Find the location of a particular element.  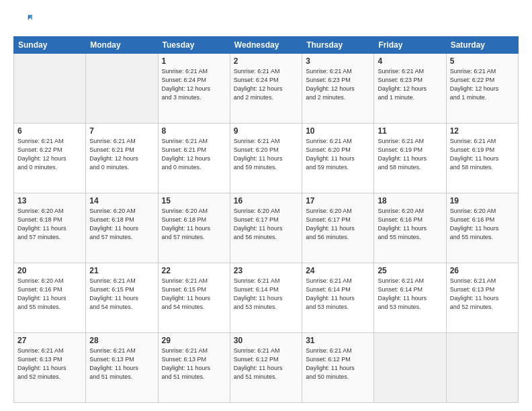

calendar-cell: 23Sunrise: 6:21 AM Sunset: 6:14 PM Dayli… is located at coordinates (266, 298).